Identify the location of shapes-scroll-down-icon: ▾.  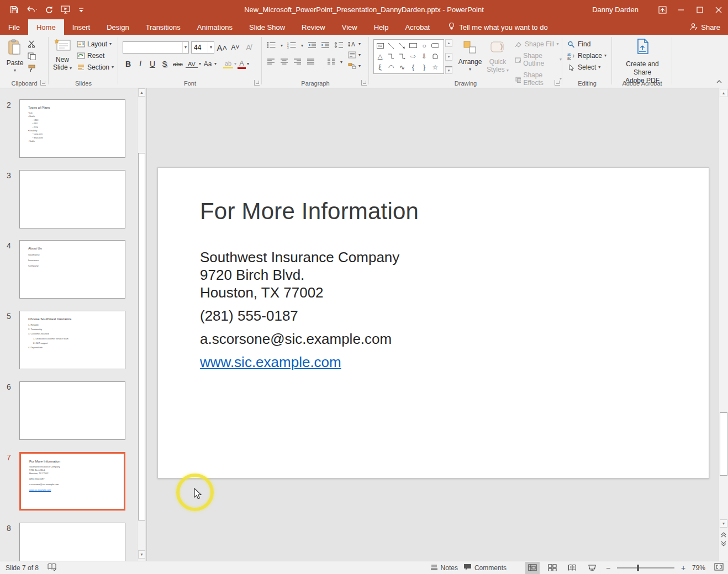
(449, 57).